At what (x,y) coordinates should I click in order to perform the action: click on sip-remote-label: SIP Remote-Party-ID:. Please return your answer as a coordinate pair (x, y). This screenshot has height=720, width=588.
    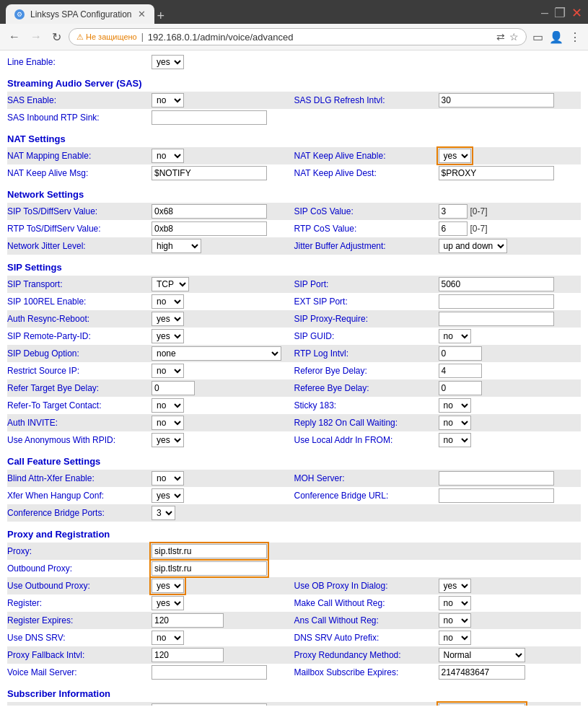
    Looking at the image, I should click on (79, 336).